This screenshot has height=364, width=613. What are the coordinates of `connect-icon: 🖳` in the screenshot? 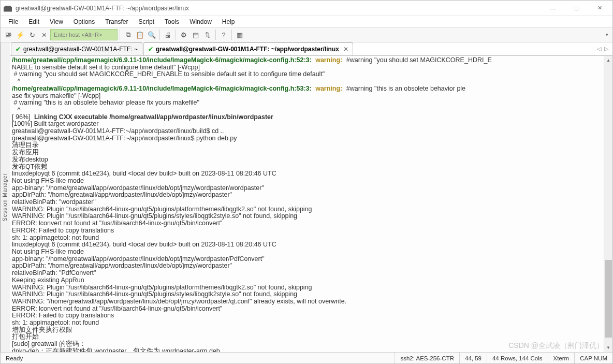 It's located at (8, 35).